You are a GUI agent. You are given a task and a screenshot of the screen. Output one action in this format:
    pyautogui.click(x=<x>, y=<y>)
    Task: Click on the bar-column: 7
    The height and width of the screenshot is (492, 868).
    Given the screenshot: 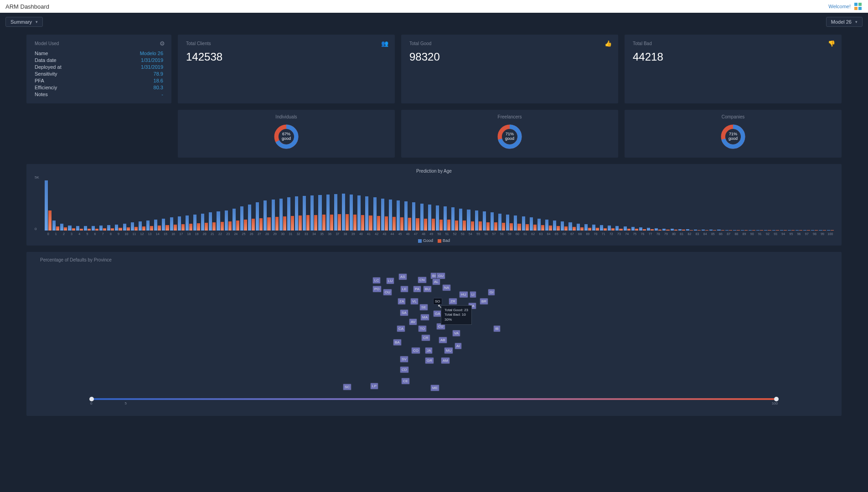 What is the action you would take?
    pyautogui.click(x=103, y=208)
    